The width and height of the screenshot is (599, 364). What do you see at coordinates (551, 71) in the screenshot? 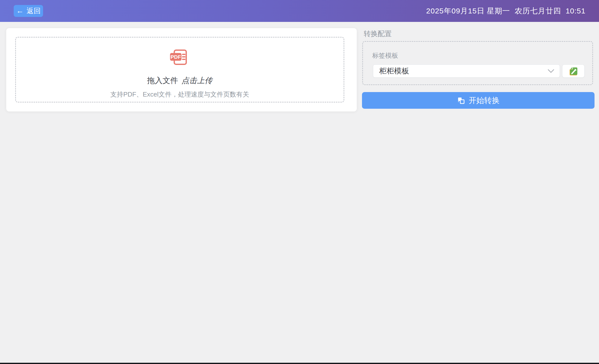
I see `chevron-down-icon` at bounding box center [551, 71].